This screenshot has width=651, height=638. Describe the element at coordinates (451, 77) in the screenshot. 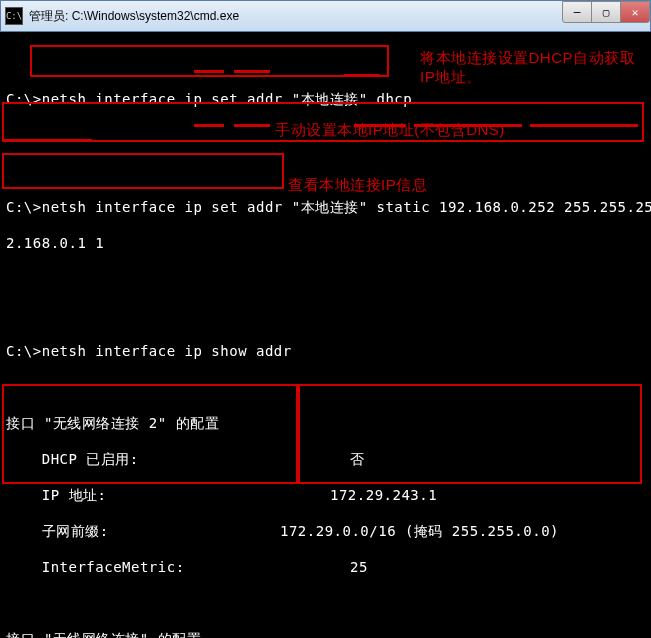

I see `annotation-1b: IP地址。` at that location.